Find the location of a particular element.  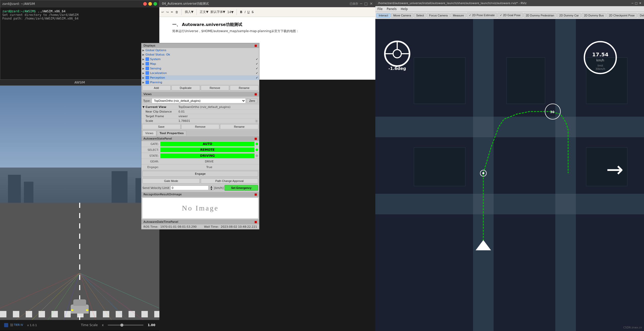

cv-scroll: ⋮ is located at coordinates (257, 121).